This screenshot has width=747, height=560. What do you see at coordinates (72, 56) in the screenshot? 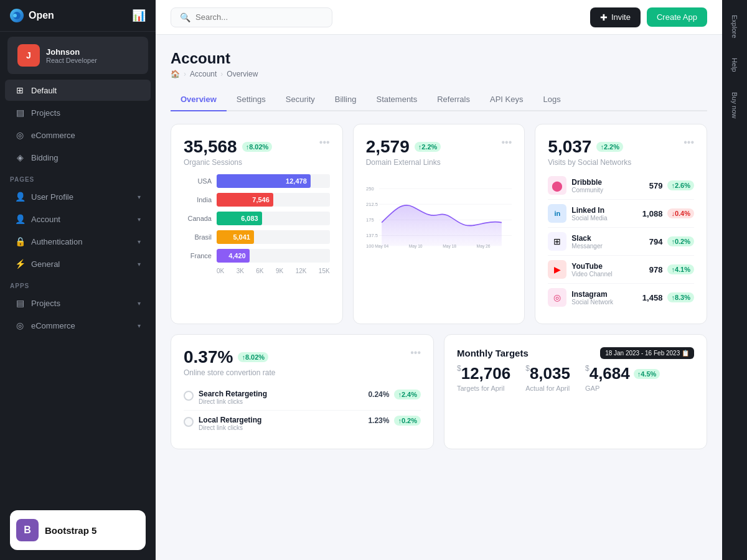
I see `user-info: Johnson React Developer` at bounding box center [72, 56].